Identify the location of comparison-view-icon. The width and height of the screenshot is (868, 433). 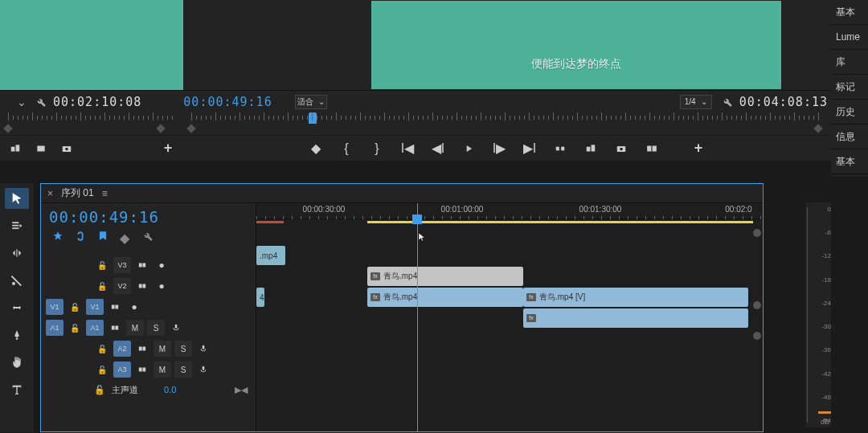
(652, 149).